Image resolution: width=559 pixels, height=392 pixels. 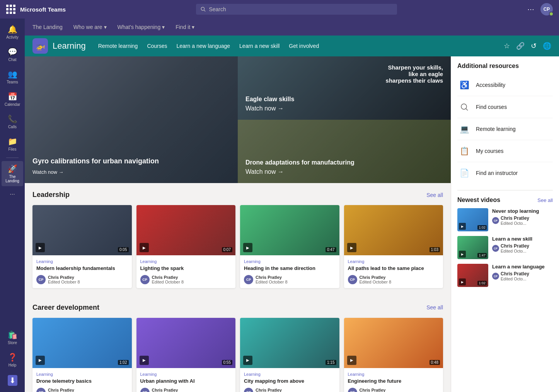 What do you see at coordinates (462, 226) in the screenshot?
I see `newest-play-1: ▶` at bounding box center [462, 226].